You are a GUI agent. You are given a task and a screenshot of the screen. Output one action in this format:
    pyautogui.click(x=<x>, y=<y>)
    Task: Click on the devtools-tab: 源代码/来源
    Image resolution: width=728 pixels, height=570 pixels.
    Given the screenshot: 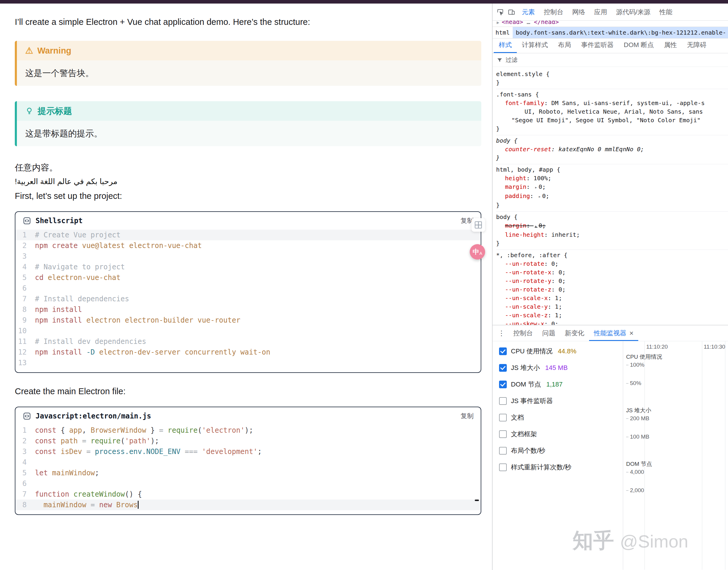 What is the action you would take?
    pyautogui.click(x=633, y=12)
    